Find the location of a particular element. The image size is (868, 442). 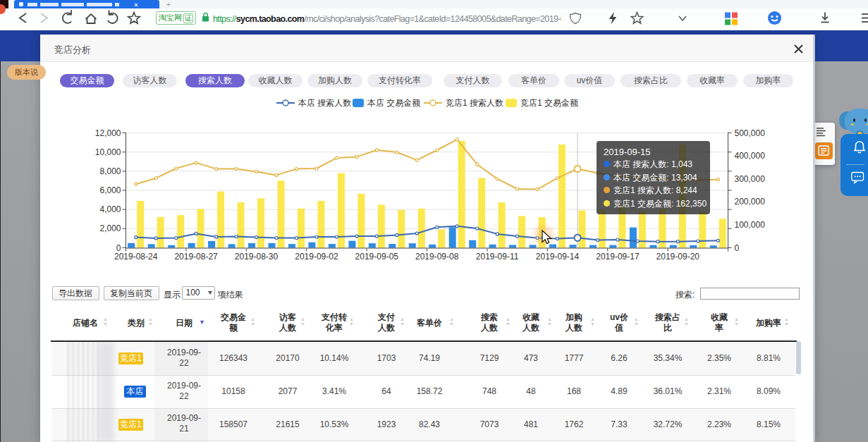

svg-text: 0 is located at coordinates (738, 248).